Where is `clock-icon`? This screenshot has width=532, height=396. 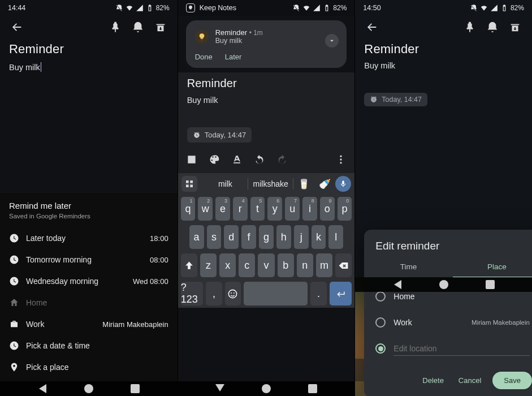
clock-icon is located at coordinates (18, 346).